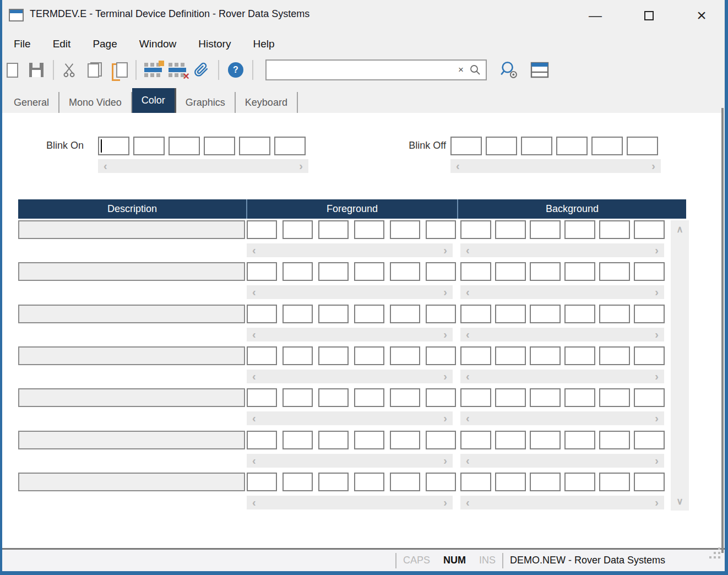  What do you see at coordinates (556, 166) in the screenshot?
I see `blink-off-scrollbar: ‹ ›` at bounding box center [556, 166].